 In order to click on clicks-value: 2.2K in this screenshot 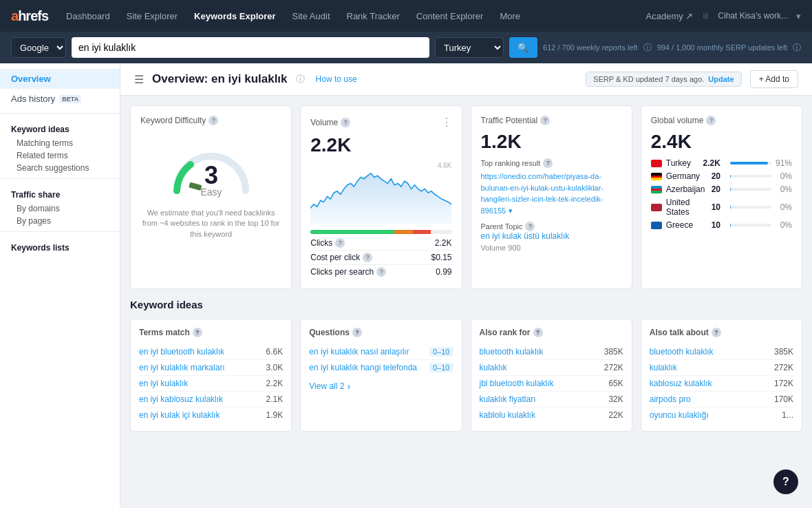, I will do `click(443, 243)`.